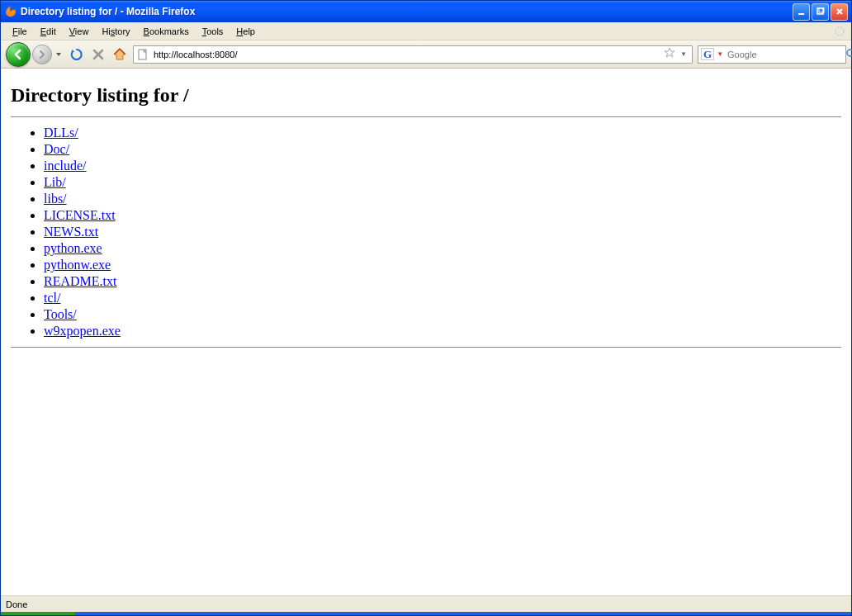  What do you see at coordinates (821, 12) in the screenshot?
I see `window-controls` at bounding box center [821, 12].